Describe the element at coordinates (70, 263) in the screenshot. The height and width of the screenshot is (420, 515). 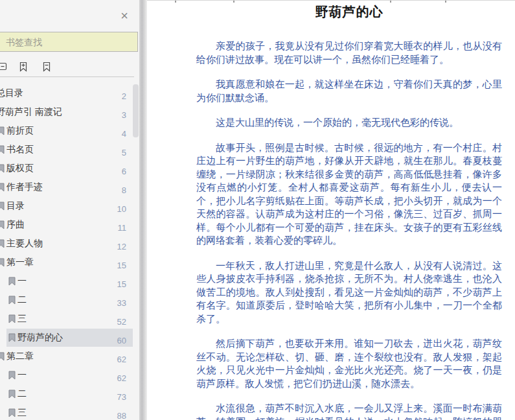
I see `bookmark-item: 第一章 15` at that location.